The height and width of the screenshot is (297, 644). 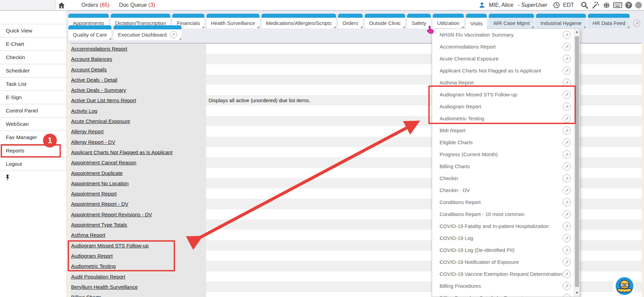 What do you see at coordinates (503, 142) in the screenshot?
I see `dropdown-item: Eligible Charts ↗` at bounding box center [503, 142].